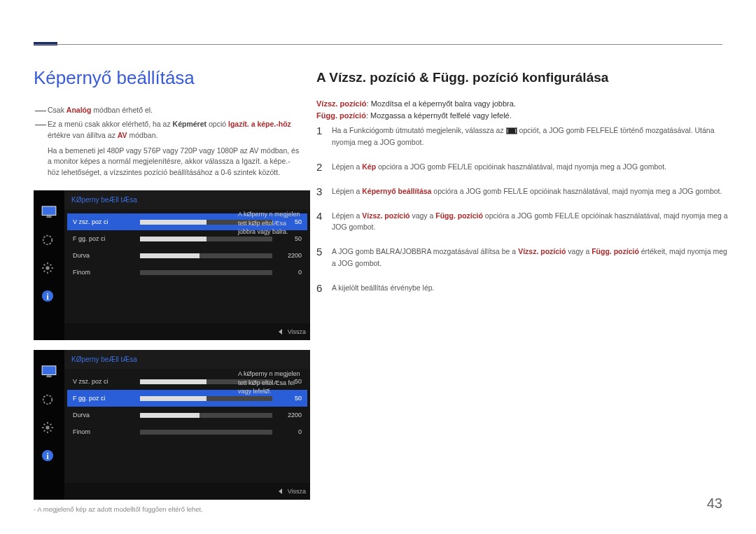  I want to click on note-text: Csak, so click(57, 110).